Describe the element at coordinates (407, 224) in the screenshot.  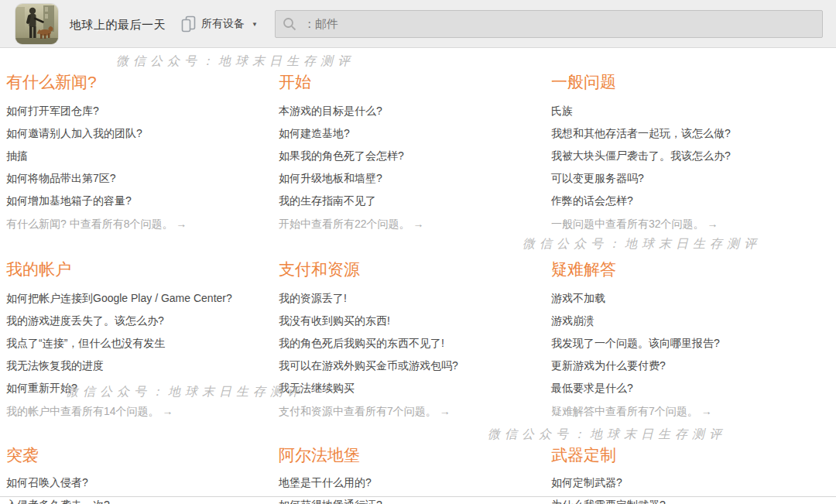
I see `view-all-row: 开始中查看所有22个问题。 →` at that location.